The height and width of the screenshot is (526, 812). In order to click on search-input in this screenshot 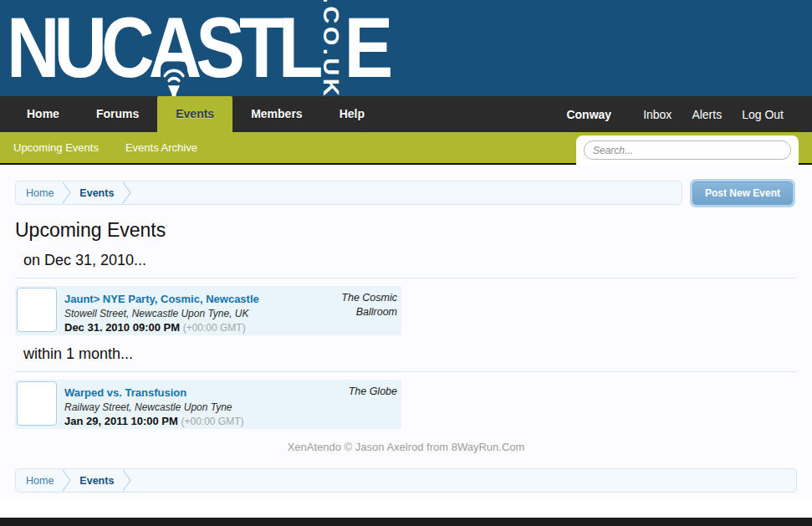, I will do `click(687, 151)`.